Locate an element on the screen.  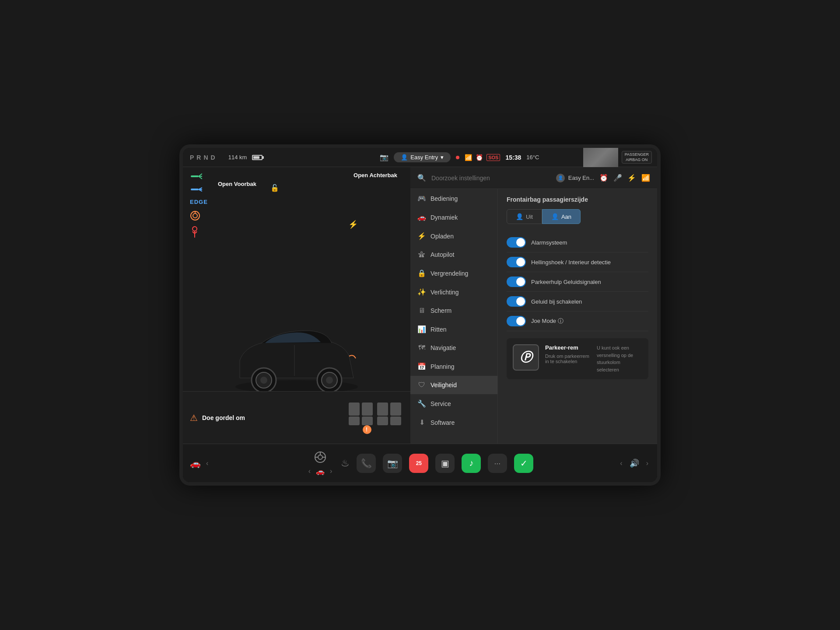
menu-item-vergrendeling: 🔒 Vergrendeling is located at coordinates (454, 273).